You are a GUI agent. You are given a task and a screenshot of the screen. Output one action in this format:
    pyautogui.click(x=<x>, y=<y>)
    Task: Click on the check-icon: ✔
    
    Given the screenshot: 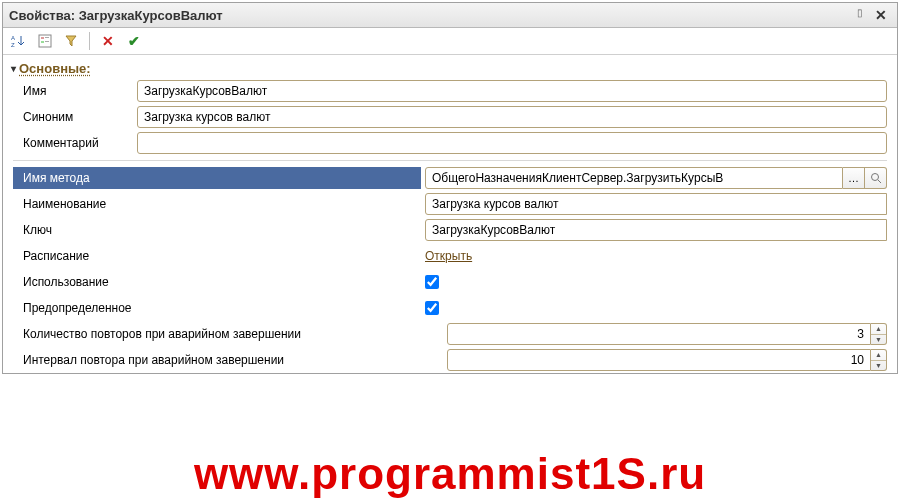 What is the action you would take?
    pyautogui.click(x=134, y=41)
    